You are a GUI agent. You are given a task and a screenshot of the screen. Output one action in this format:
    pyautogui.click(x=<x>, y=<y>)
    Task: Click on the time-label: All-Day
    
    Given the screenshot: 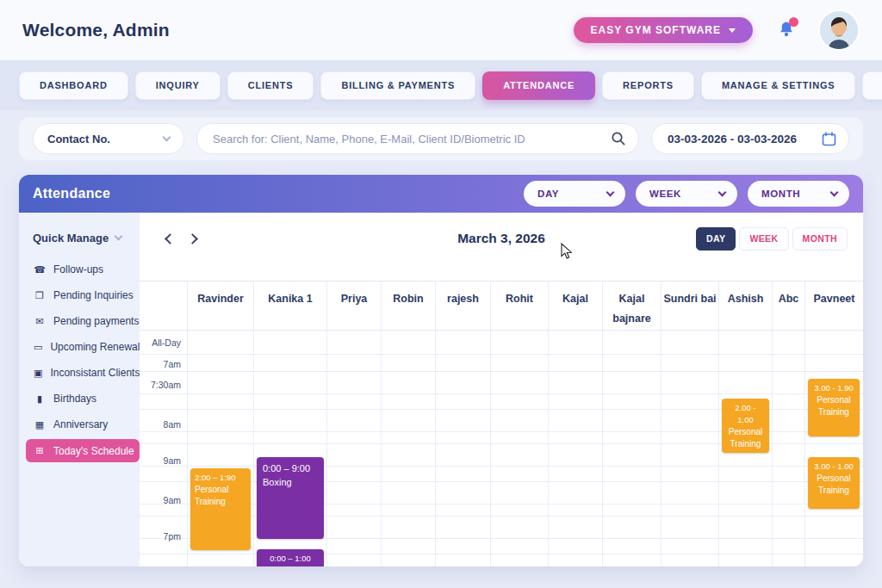 What is the action you would take?
    pyautogui.click(x=164, y=343)
    